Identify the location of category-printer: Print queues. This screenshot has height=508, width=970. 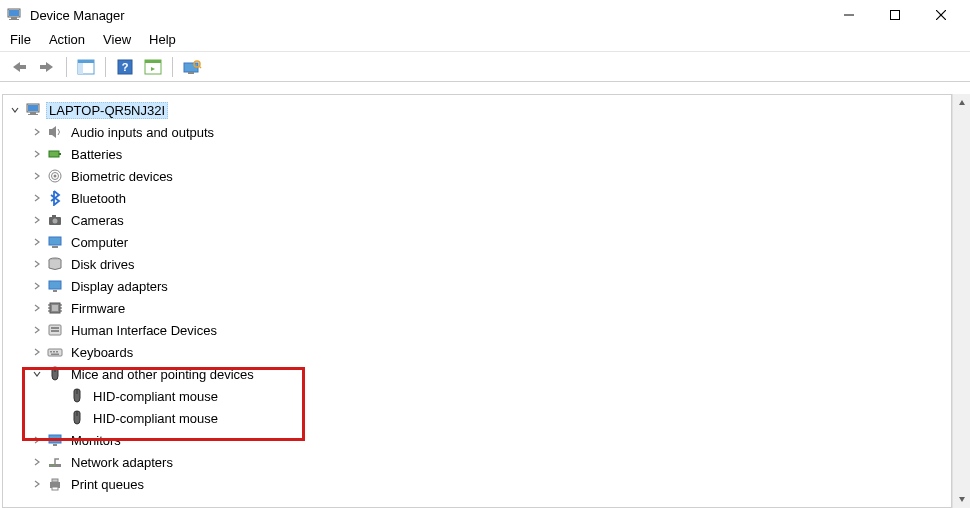
(479, 484).